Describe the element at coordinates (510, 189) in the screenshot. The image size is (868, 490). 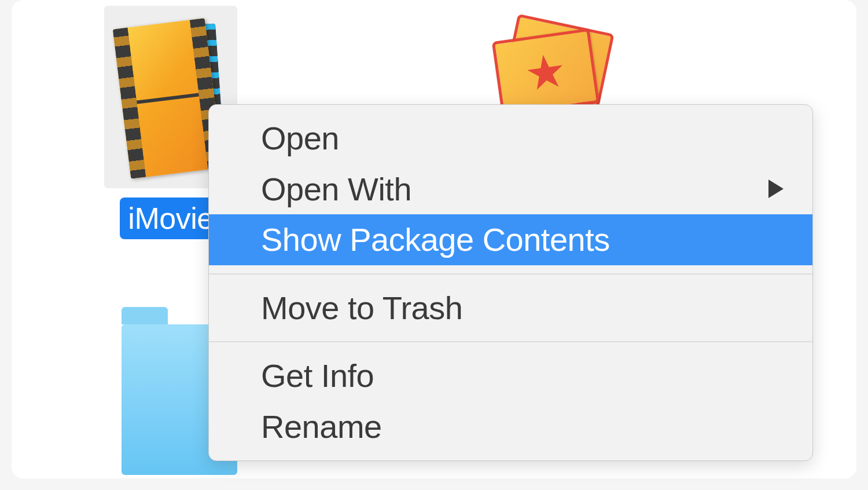
I see `menu-item-open-with: Open With` at that location.